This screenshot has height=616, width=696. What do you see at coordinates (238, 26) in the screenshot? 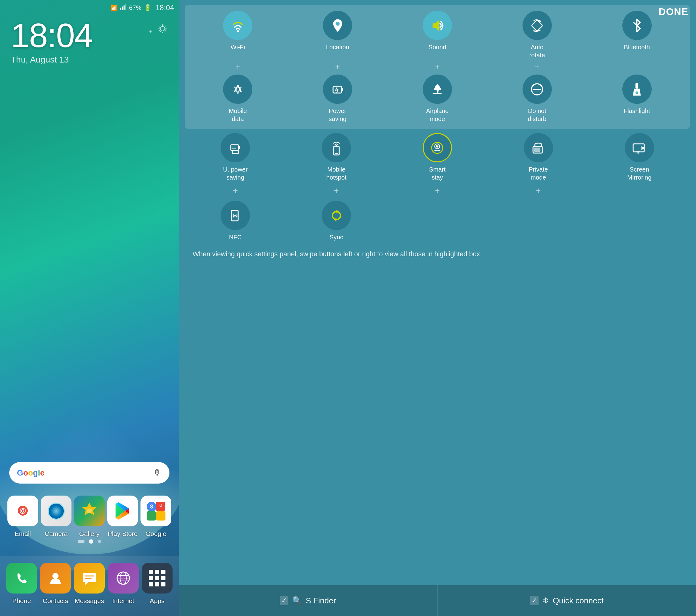
I see `wifi-toggle-icon` at bounding box center [238, 26].